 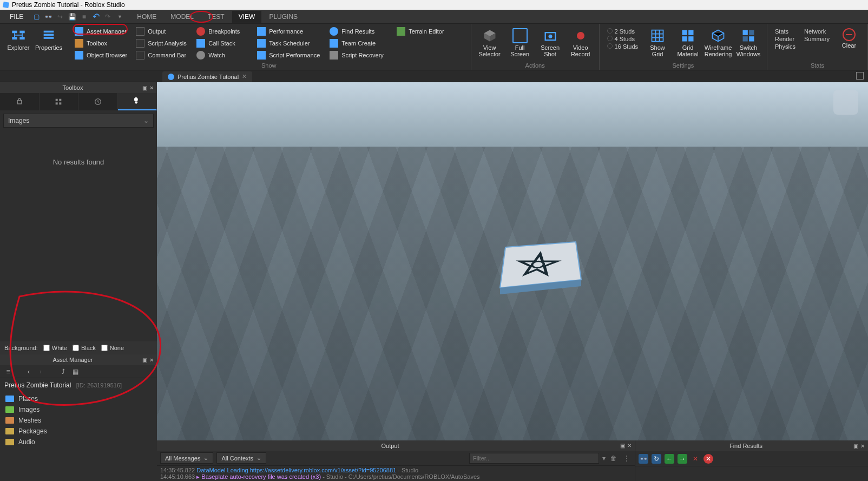 I want to click on asset-manager-button: Asset Manager, so click(x=101, y=31).